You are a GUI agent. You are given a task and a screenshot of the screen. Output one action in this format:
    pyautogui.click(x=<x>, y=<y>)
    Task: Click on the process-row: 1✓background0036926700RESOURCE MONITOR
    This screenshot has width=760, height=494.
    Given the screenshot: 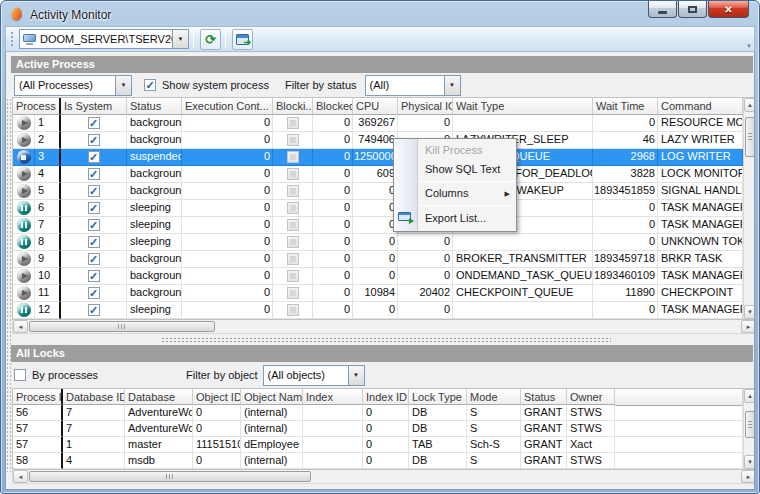 What is the action you would take?
    pyautogui.click(x=378, y=124)
    